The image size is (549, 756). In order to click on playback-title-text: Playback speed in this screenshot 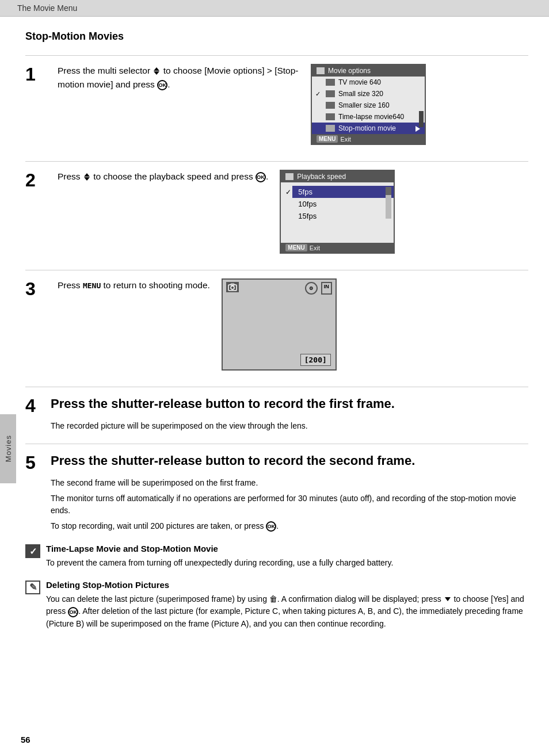, I will do `click(321, 177)`.